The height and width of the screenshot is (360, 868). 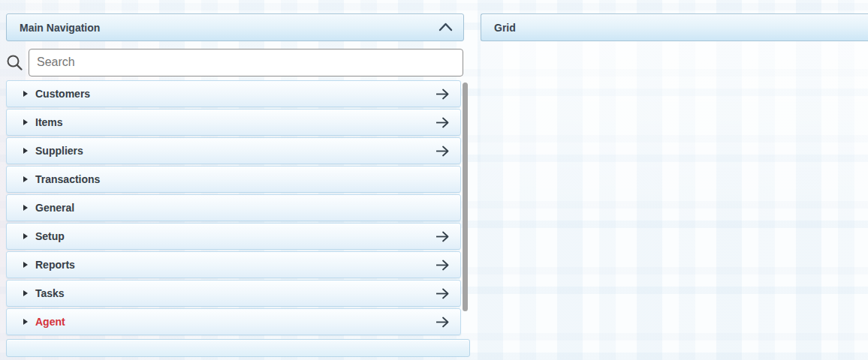 What do you see at coordinates (234, 322) in the screenshot?
I see `nav-item-agent: Agent` at bounding box center [234, 322].